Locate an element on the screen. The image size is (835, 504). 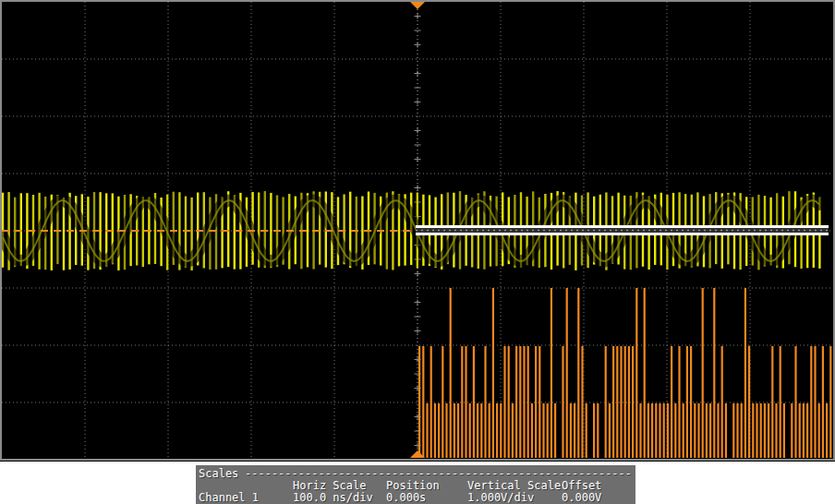
white-cursor-band is located at coordinates (623, 231).